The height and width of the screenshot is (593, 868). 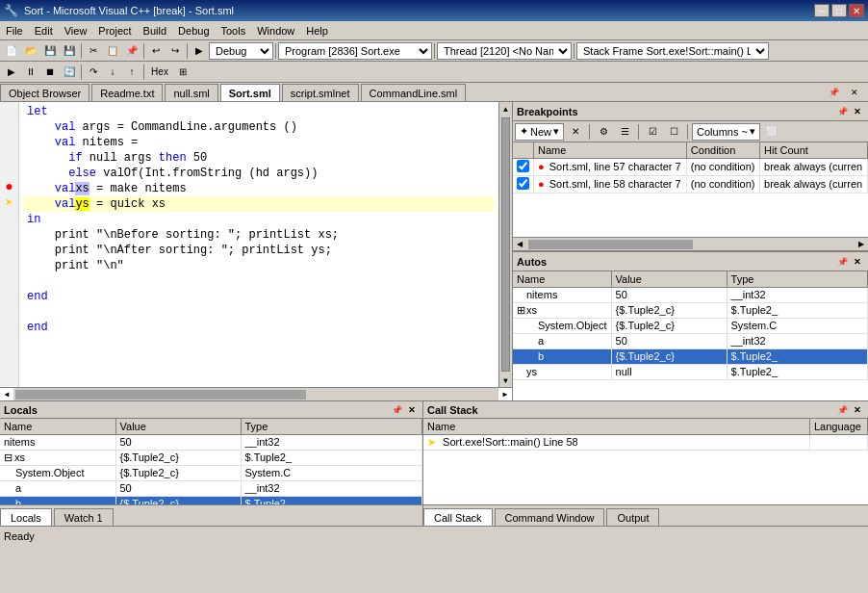 What do you see at coordinates (674, 132) in the screenshot?
I see `bp-disable-btn: ☐` at bounding box center [674, 132].